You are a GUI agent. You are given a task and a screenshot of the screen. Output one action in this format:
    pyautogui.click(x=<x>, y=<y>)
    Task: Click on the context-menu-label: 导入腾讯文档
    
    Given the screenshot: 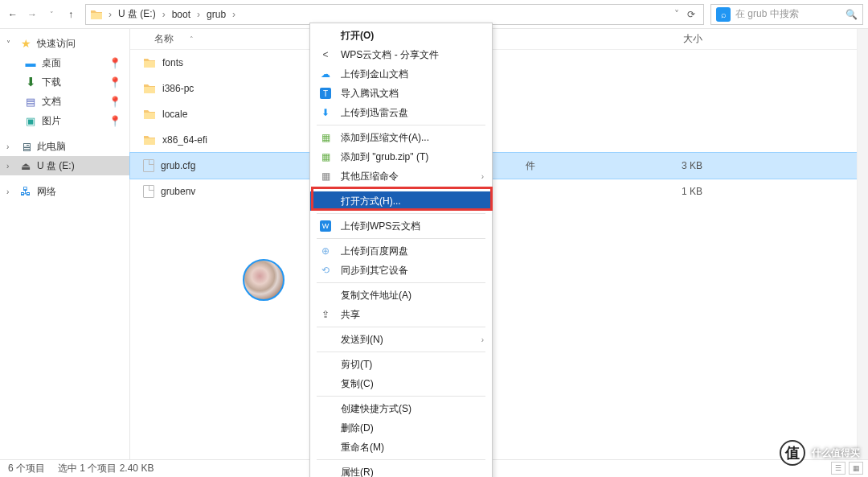 What is the action you would take?
    pyautogui.click(x=370, y=93)
    